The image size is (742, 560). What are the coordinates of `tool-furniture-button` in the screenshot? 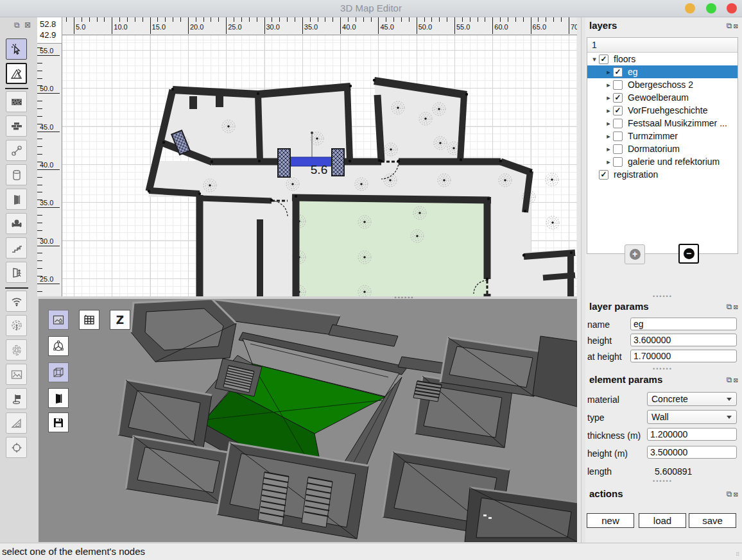 It's located at (17, 223).